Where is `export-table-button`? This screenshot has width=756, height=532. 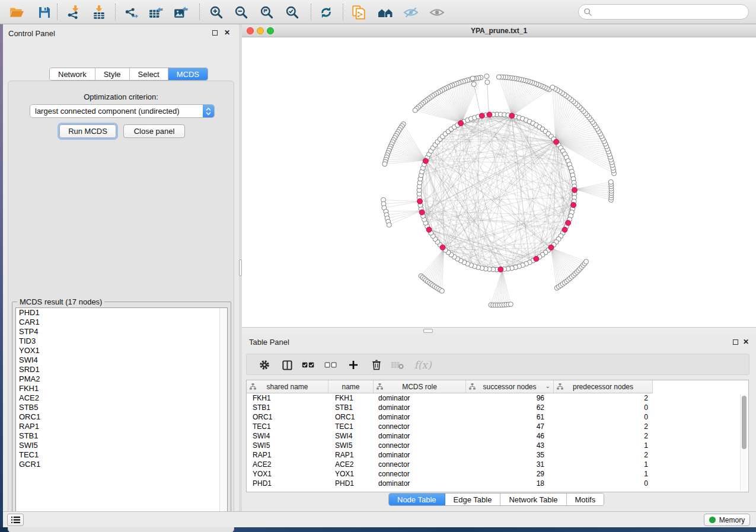
export-table-button is located at coordinates (156, 12).